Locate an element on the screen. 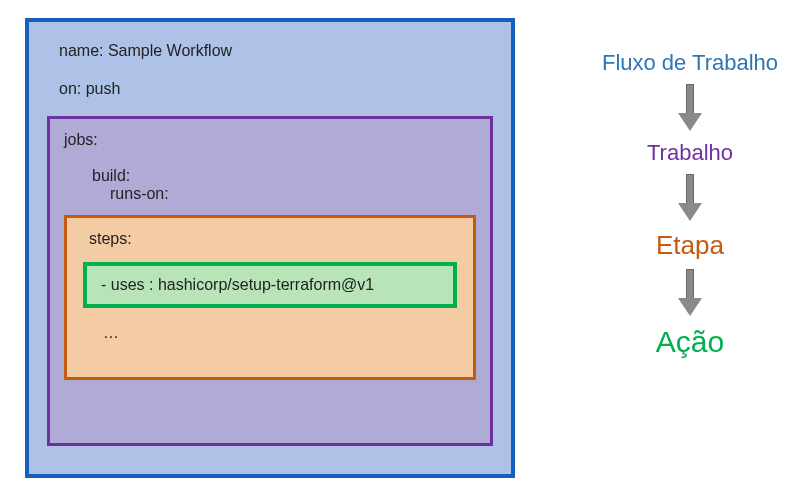 The width and height of the screenshot is (800, 500). legend-job: Trabalho is located at coordinates (690, 153).